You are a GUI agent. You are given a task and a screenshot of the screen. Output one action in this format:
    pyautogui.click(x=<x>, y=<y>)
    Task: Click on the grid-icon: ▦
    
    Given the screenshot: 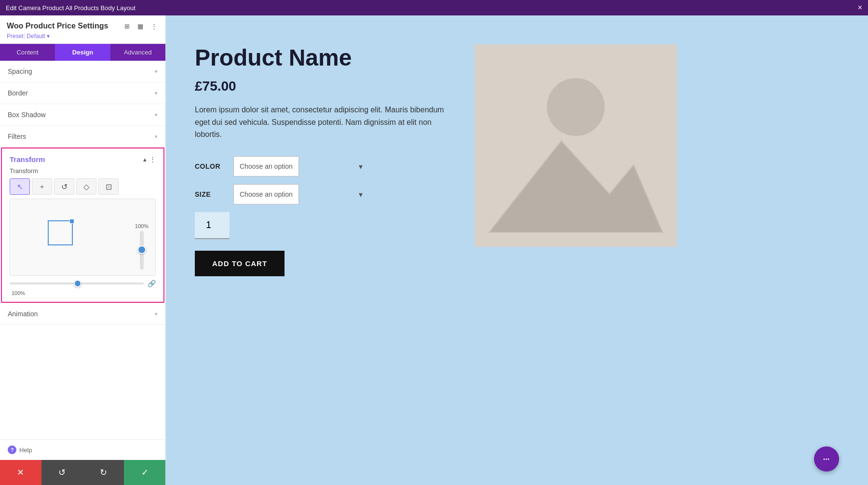 What is the action you would take?
    pyautogui.click(x=140, y=26)
    